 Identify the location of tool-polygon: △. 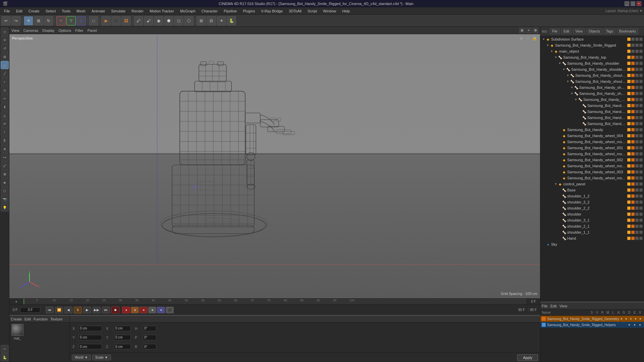
(5, 65).